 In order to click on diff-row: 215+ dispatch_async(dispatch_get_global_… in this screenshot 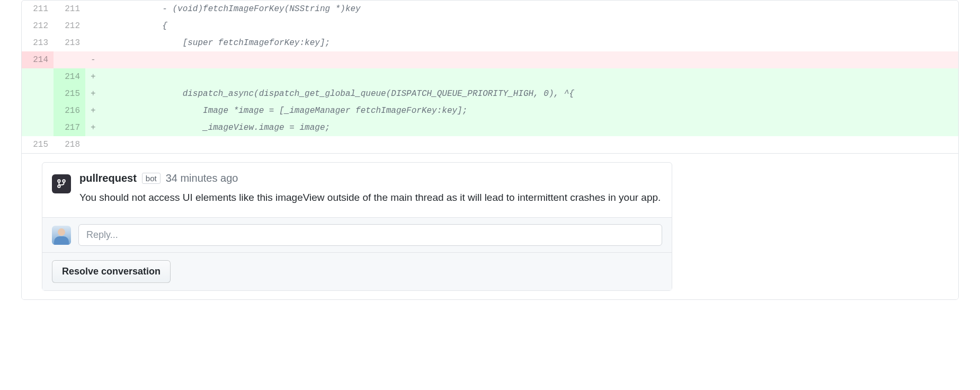, I will do `click(490, 94)`.